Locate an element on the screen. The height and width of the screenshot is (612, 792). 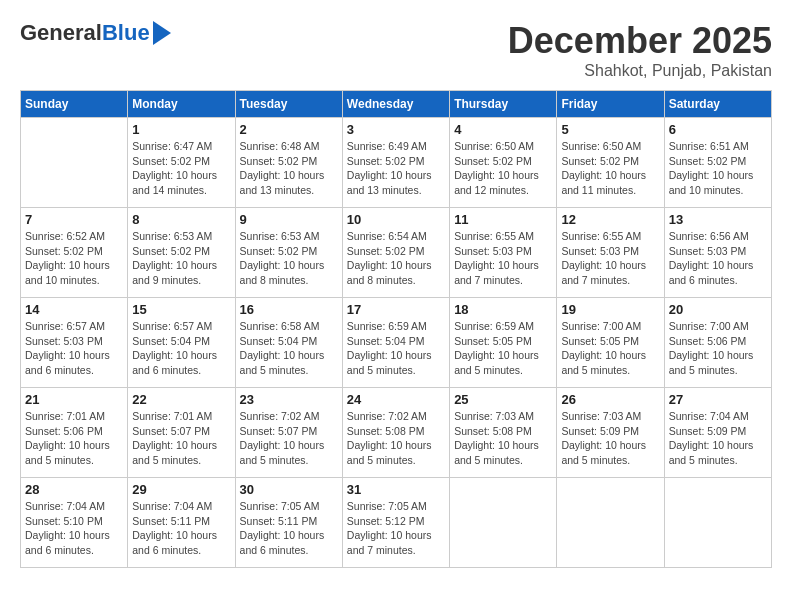
day-info: Sunrise: 6:59 AMSunset: 5:05 PMDaylight:… is located at coordinates (503, 348).